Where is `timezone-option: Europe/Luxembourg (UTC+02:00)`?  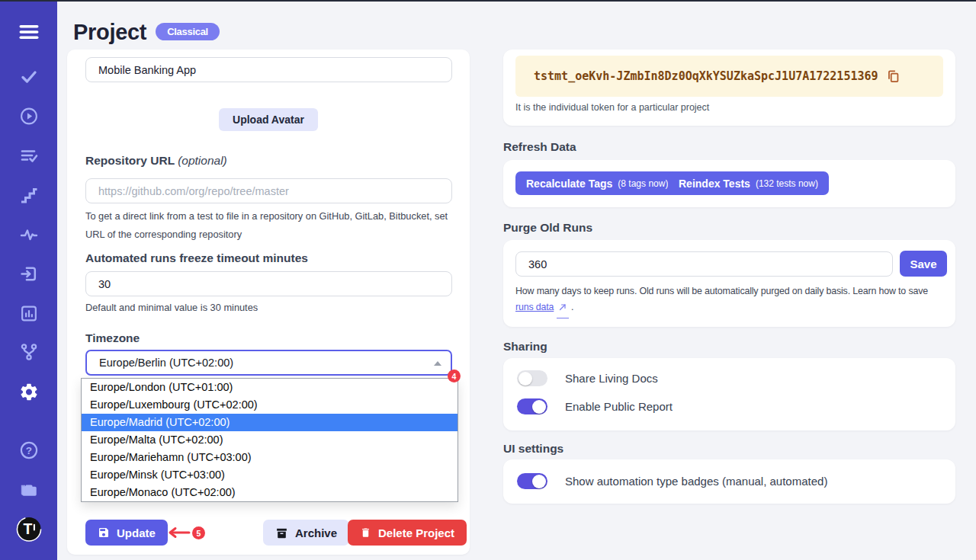
timezone-option: Europe/Luxembourg (UTC+02:00) is located at coordinates (270, 405).